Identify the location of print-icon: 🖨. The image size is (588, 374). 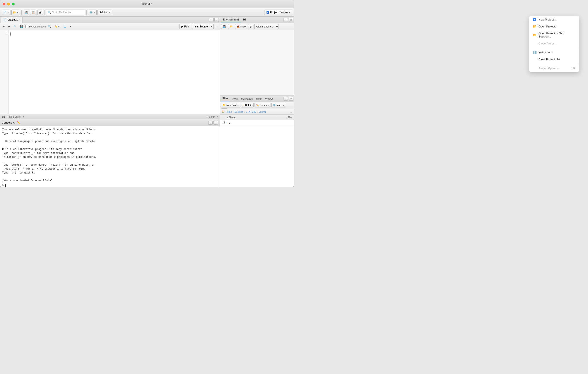
(40, 12).